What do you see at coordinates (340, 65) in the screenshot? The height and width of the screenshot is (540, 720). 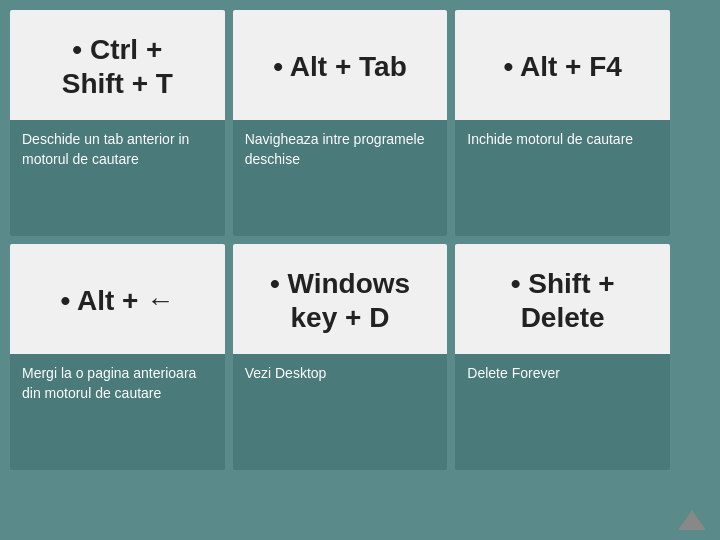 I see `card-top-alt-tab: • Alt + Tab` at bounding box center [340, 65].